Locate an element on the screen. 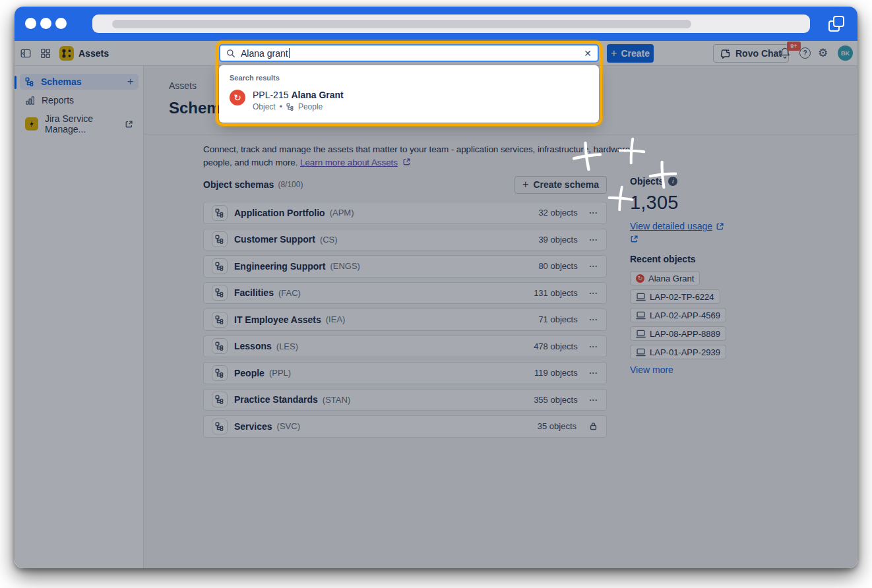 Image resolution: width=872 pixels, height=588 pixels. traffic-light-minimize-icon is located at coordinates (46, 24).